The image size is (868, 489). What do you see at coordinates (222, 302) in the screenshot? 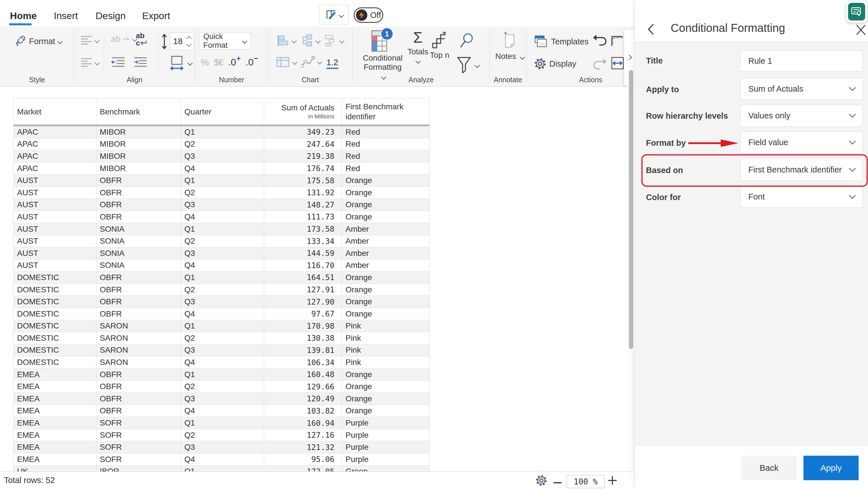
I see `table-row: DOMESTICOBFRQ3127.90Orange` at bounding box center [222, 302].